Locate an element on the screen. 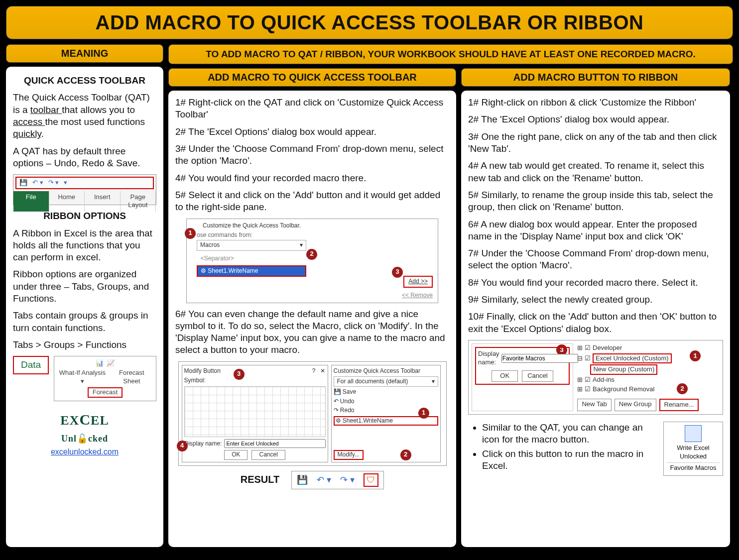  qat-step-2: 2# The 'Excel Options' dialog box would … is located at coordinates (312, 132).